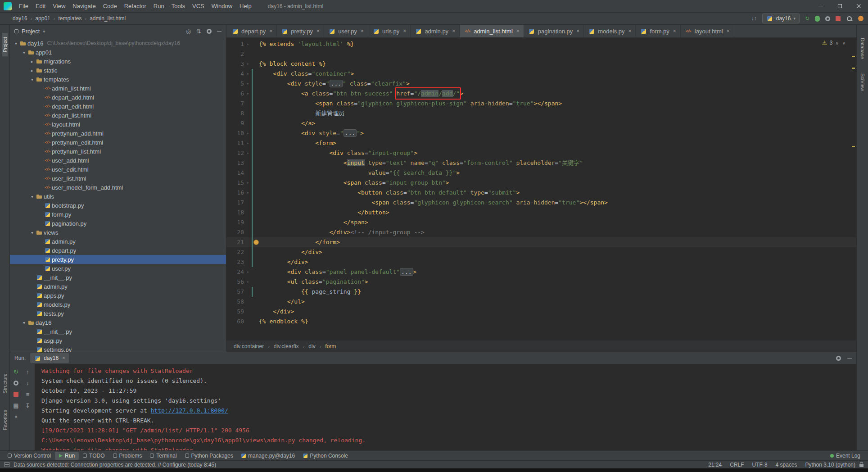  What do you see at coordinates (541, 292) in the screenshot?
I see `code-line-57: 57 {{ page_string }}` at bounding box center [541, 292].